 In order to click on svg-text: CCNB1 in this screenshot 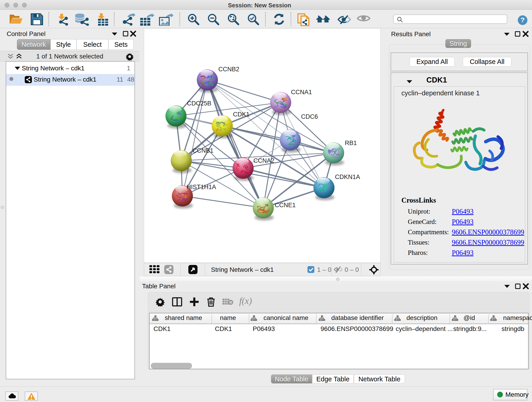, I will do `click(203, 151)`.